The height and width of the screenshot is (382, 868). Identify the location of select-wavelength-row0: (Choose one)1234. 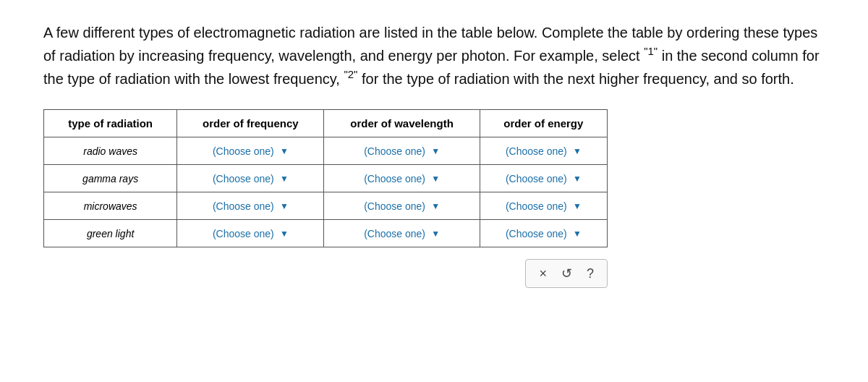
(396, 151).